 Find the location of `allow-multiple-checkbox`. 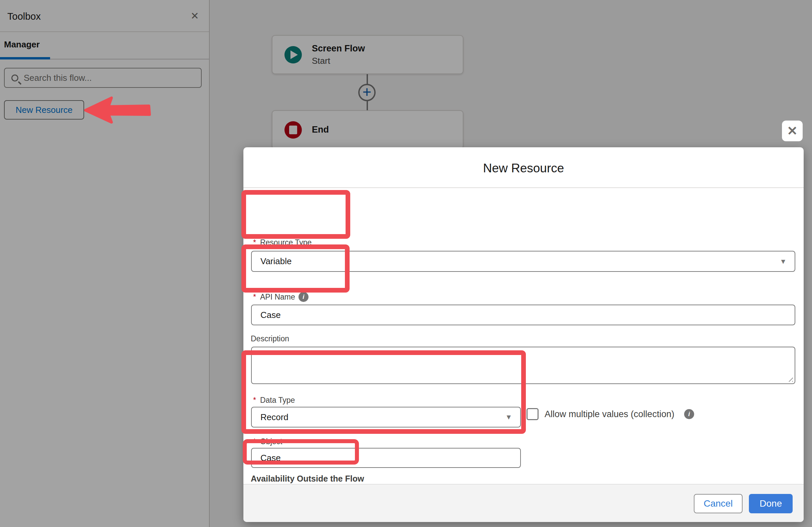

allow-multiple-checkbox is located at coordinates (533, 414).